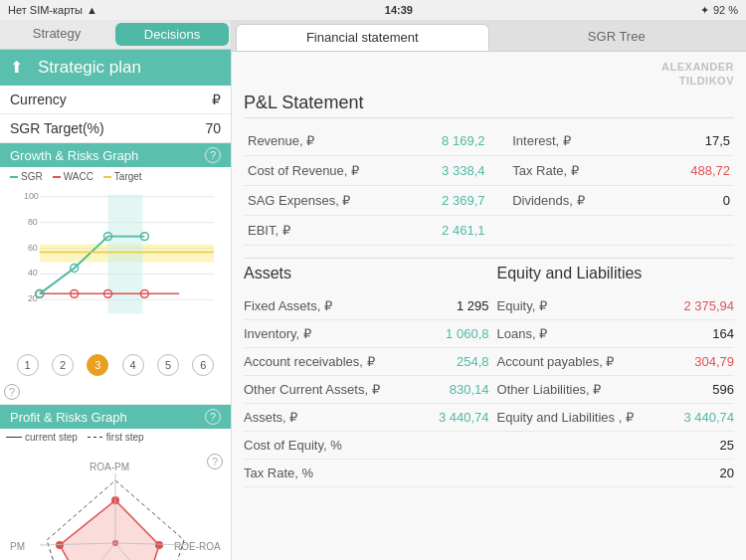 The image size is (746, 560). I want to click on eq-value-1: 164, so click(697, 334).